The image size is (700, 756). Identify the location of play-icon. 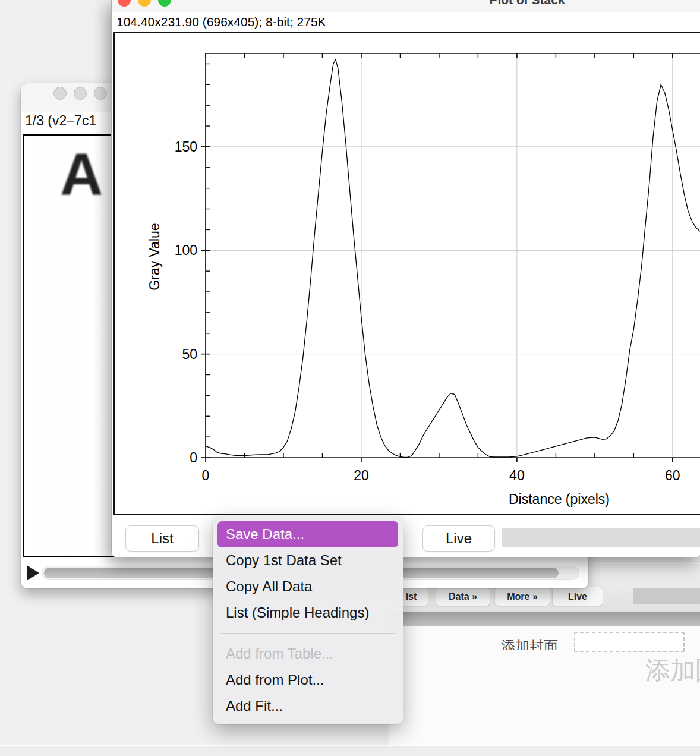
(33, 573).